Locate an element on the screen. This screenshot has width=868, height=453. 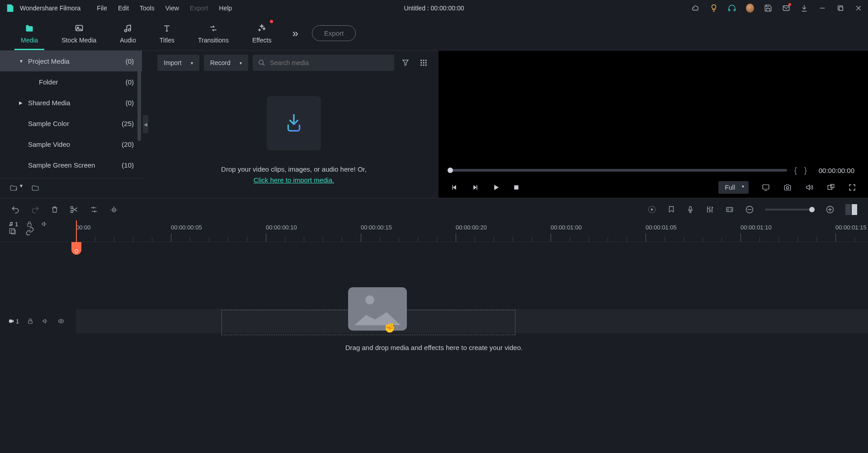
import-dropdown: Import▾ is located at coordinates (178, 63).